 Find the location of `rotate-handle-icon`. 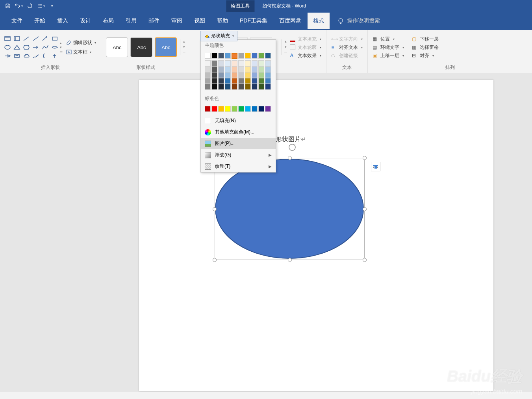

rotate-handle-icon is located at coordinates (292, 147).